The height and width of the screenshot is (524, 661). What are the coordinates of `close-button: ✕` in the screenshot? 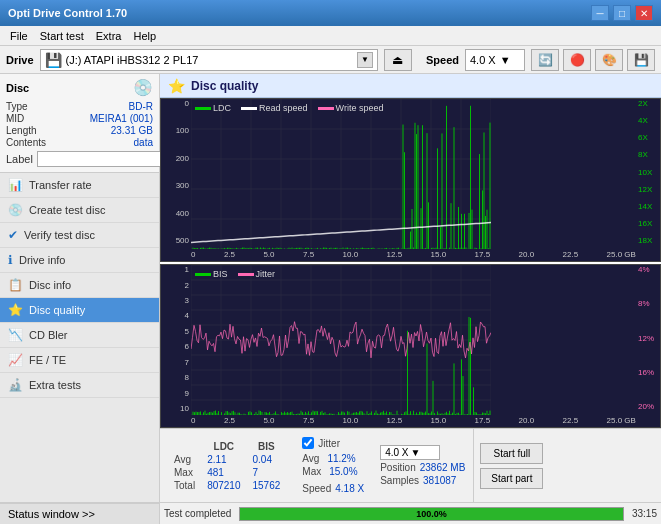 It's located at (644, 13).